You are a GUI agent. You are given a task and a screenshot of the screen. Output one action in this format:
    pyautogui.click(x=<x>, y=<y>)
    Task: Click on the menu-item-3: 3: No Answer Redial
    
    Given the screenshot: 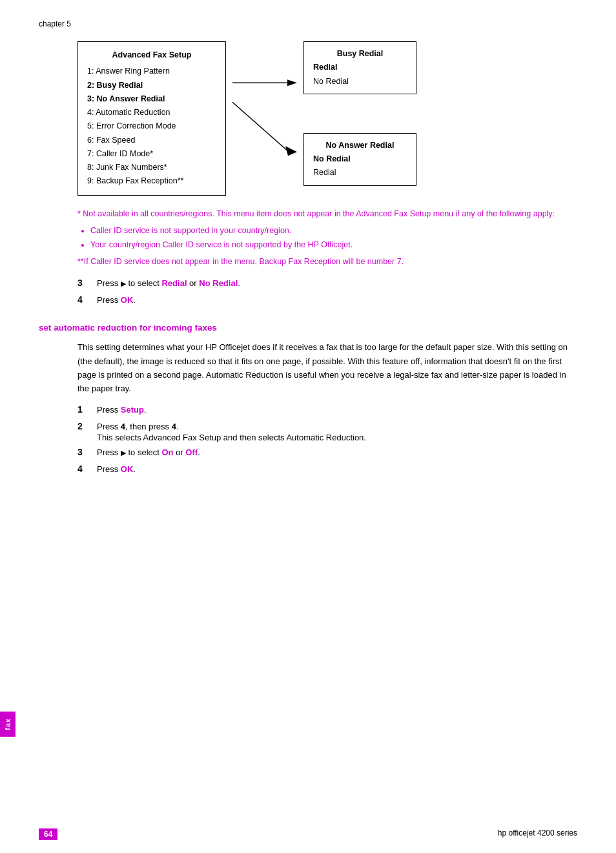 What is the action you would take?
    pyautogui.click(x=152, y=99)
    